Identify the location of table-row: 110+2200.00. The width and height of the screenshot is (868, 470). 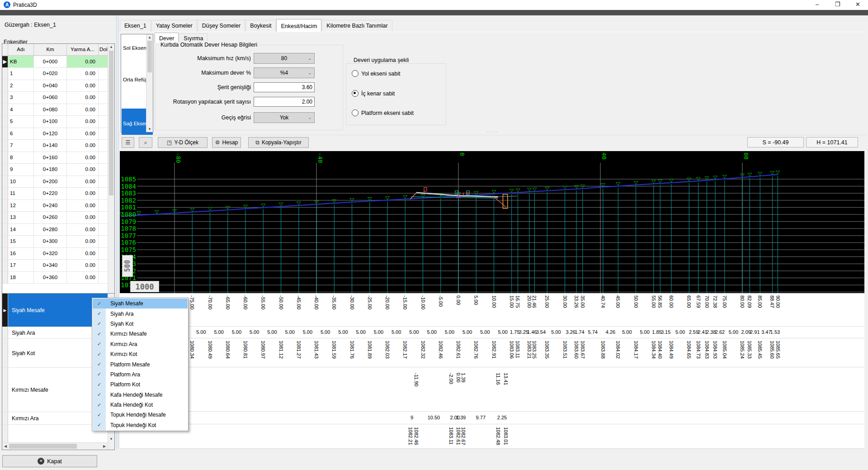
(58, 194).